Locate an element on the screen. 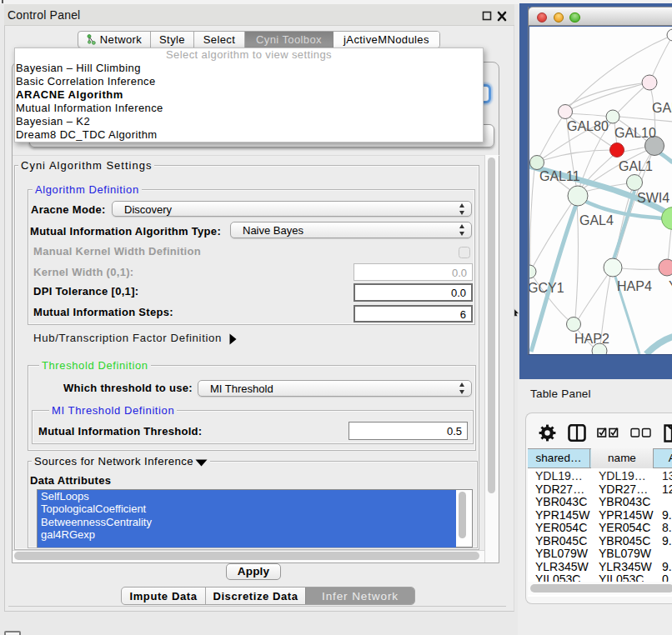  svg-text: HAP4 is located at coordinates (634, 287).